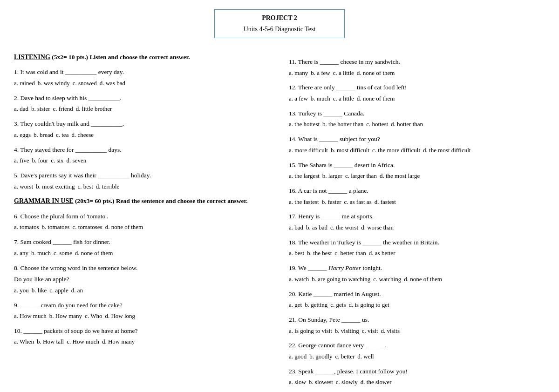 This screenshot has height=392, width=559. Describe the element at coordinates (24, 342) in the screenshot. I see `q10-opt-a: a. When` at that location.